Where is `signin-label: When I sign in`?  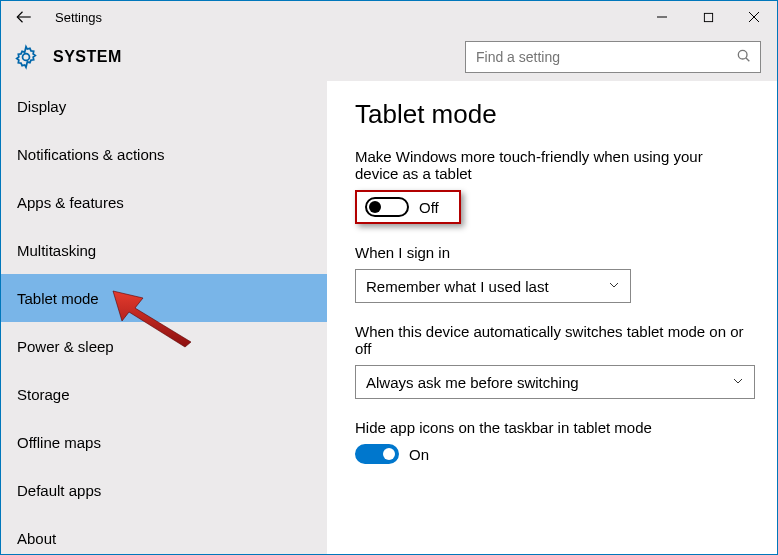
signin-label: When I sign in is located at coordinates (552, 252).